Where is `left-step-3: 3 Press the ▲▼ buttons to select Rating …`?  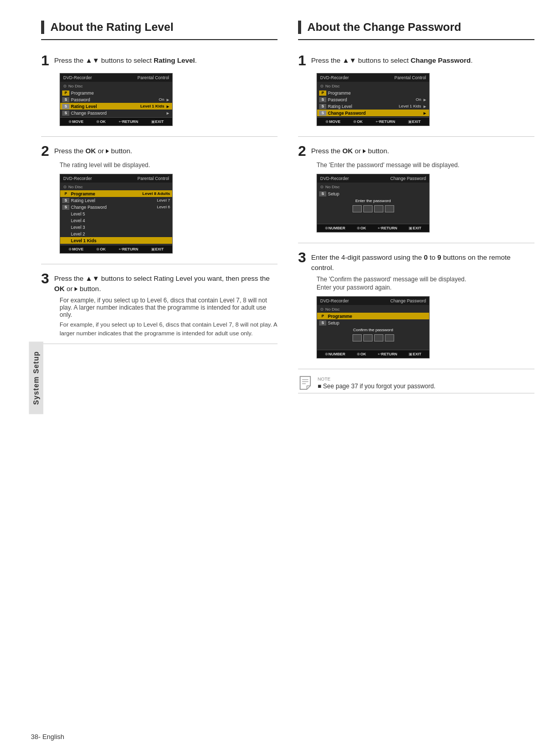 left-step-3: 3 Press the ▲▼ buttons to select Rating … is located at coordinates (159, 304).